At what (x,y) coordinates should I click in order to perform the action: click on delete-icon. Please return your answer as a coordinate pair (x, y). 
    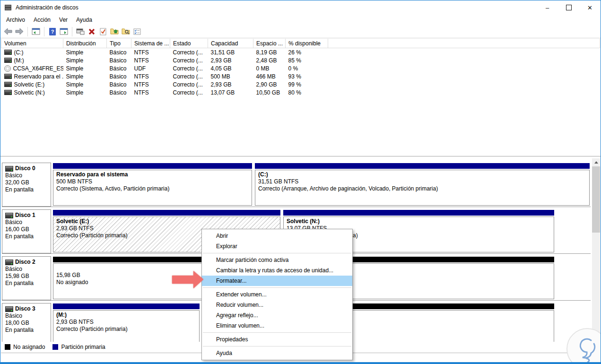
    Looking at the image, I should click on (92, 32).